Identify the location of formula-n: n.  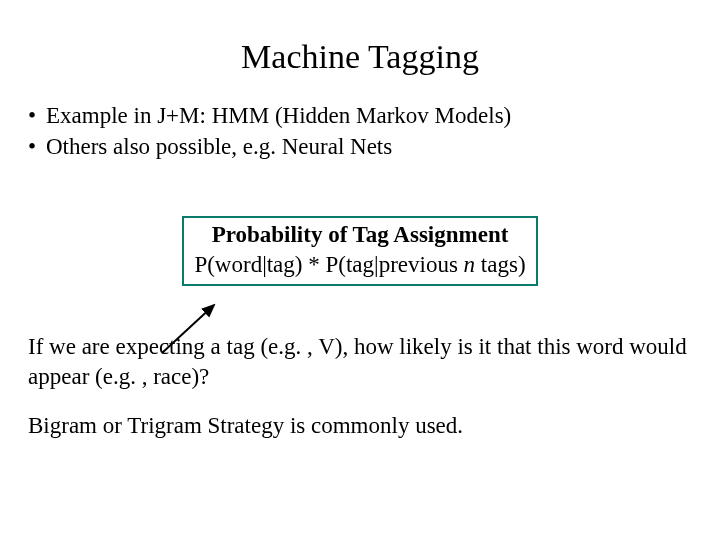
(470, 264).